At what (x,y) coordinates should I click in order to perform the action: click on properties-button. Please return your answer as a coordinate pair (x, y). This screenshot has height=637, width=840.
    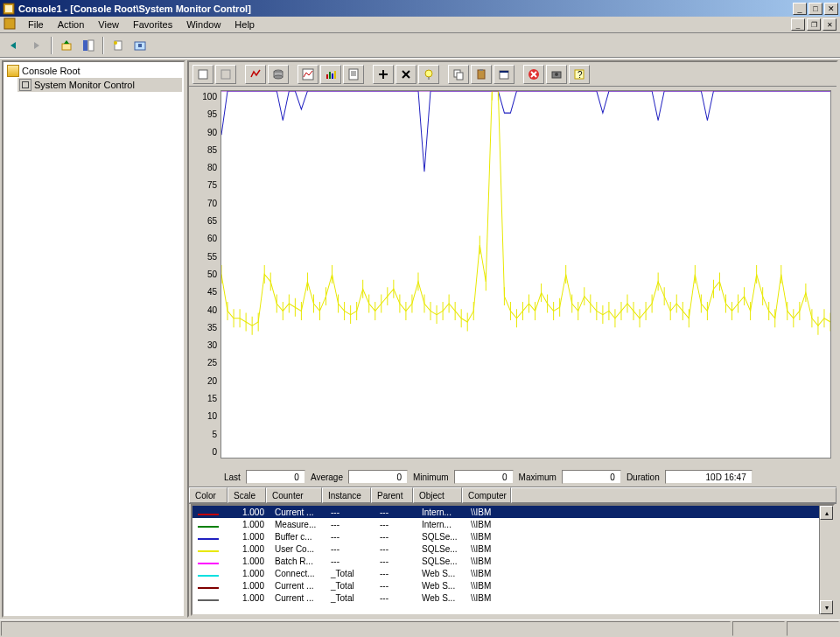
    Looking at the image, I should click on (118, 46).